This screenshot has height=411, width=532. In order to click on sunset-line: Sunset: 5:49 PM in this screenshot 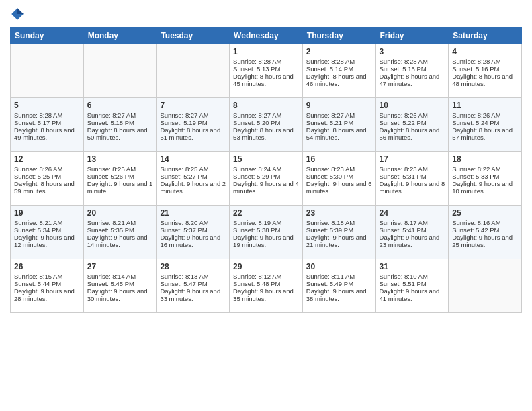, I will do `click(339, 283)`.